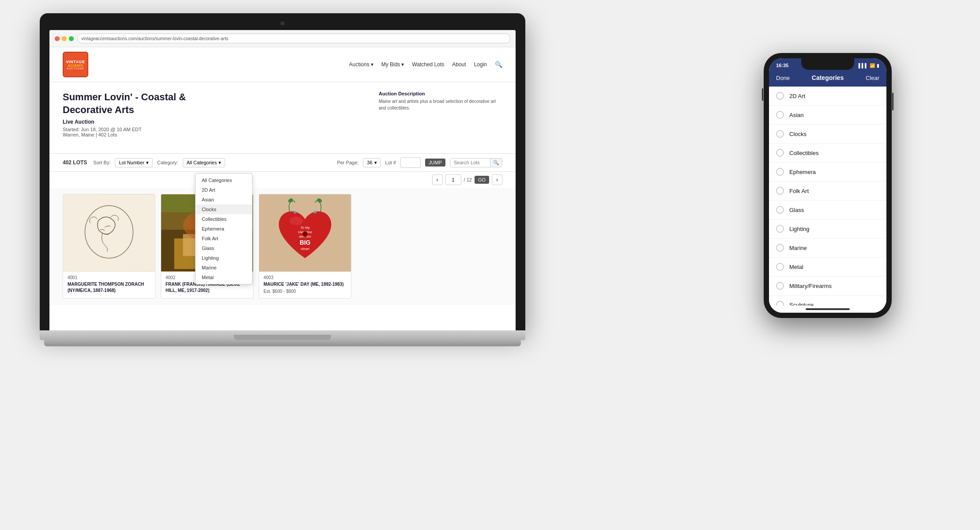  Describe the element at coordinates (224, 277) in the screenshot. I see `dropdown-item-metal: Metal` at that location.